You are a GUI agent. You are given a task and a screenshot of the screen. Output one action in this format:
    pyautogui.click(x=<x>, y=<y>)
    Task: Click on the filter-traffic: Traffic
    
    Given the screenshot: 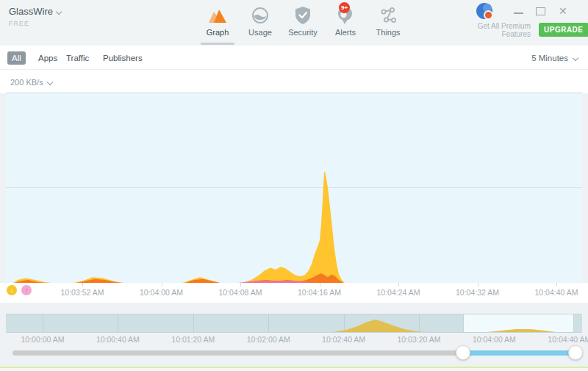 What is the action you would take?
    pyautogui.click(x=78, y=58)
    